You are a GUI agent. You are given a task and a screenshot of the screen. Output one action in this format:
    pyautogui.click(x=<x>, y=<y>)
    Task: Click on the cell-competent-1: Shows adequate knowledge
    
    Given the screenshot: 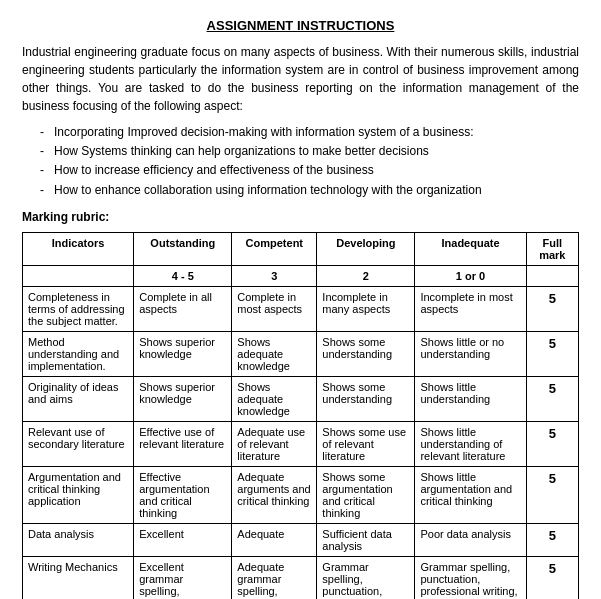 What is the action you would take?
    pyautogui.click(x=274, y=354)
    